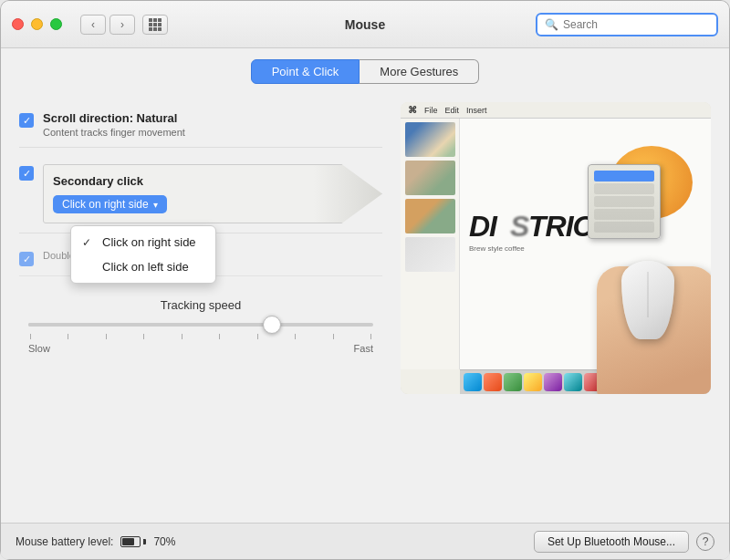  I want to click on close-button, so click(18, 24).